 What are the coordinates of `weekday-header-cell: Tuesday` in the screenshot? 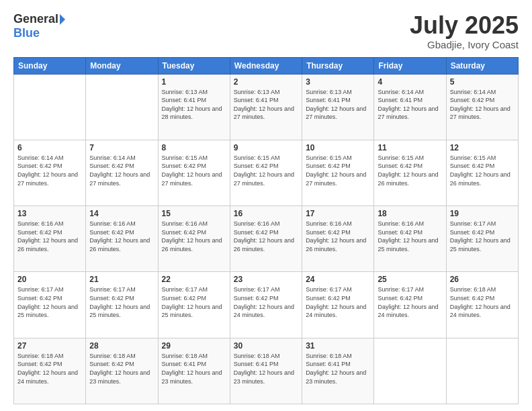 It's located at (193, 66).